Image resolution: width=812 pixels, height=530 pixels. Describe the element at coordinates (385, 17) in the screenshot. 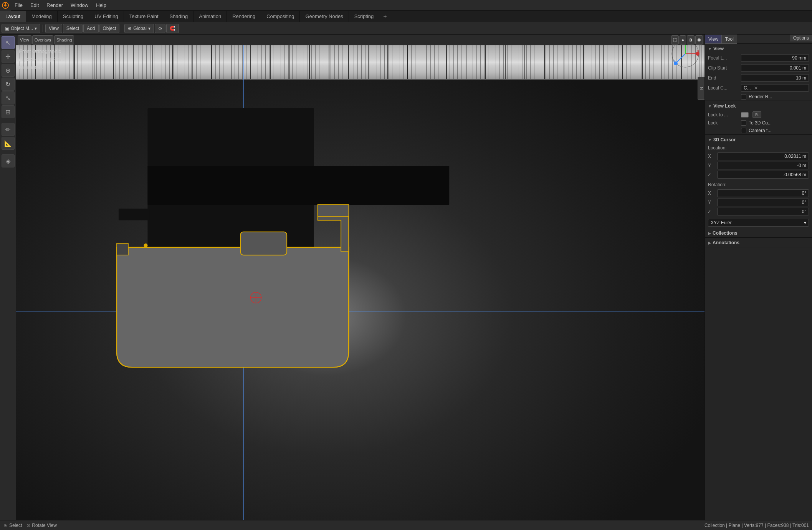

I see `add-workspace-button: +` at that location.